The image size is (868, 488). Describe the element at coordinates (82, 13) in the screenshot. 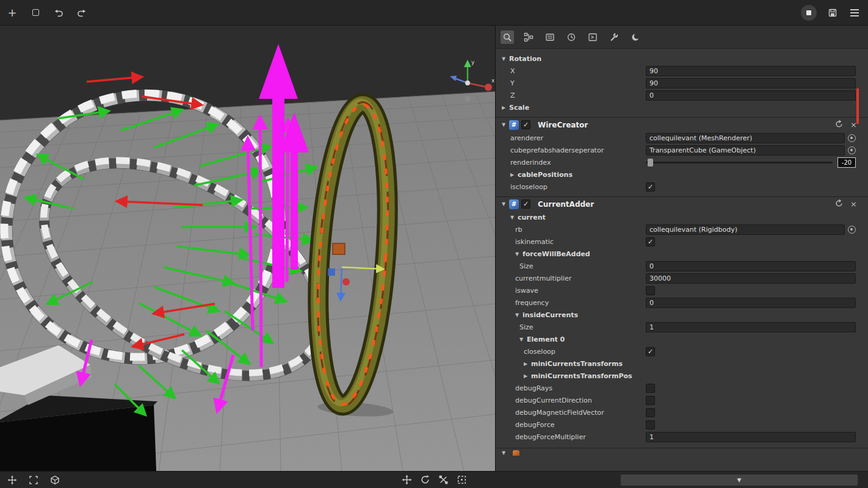

I see `redo-button` at that location.